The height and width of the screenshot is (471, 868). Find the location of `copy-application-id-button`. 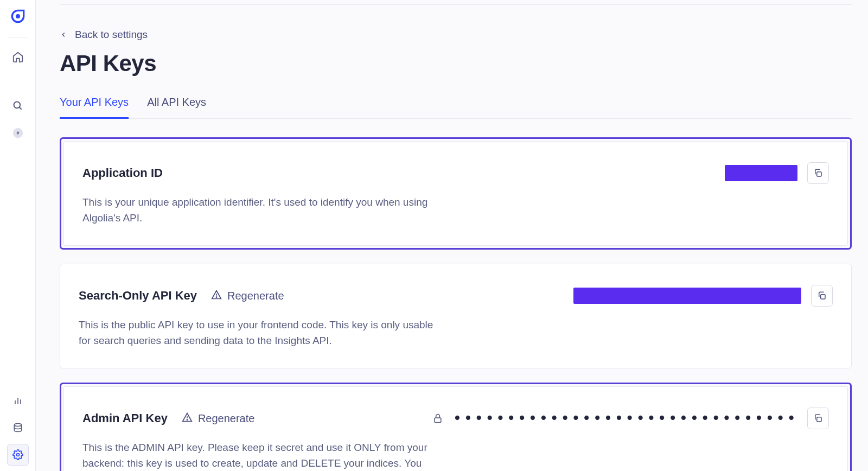

copy-application-id-button is located at coordinates (818, 173).